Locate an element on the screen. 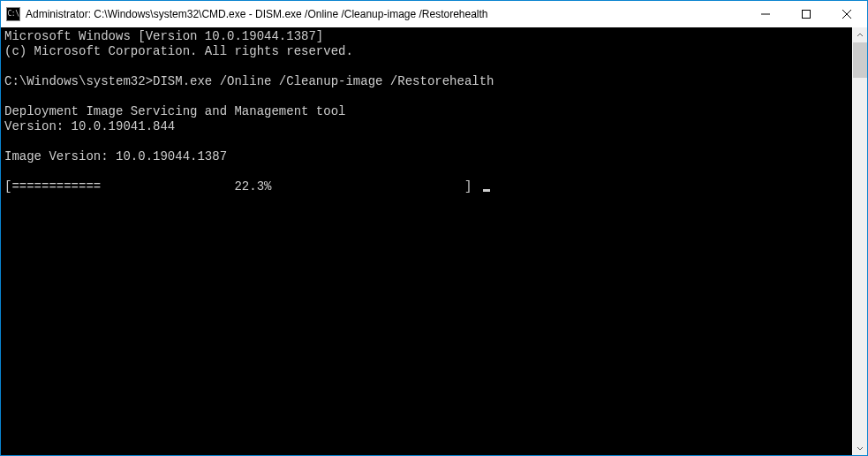  console-prompt-line: C:\Windows\system32>DISM.exe /Online /Cl… is located at coordinates (249, 81).